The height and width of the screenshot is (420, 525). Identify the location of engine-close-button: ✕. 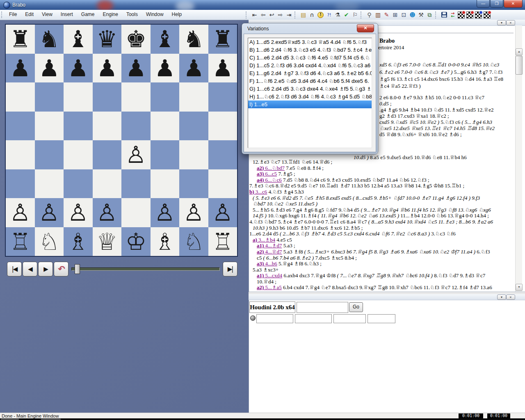
(511, 297).